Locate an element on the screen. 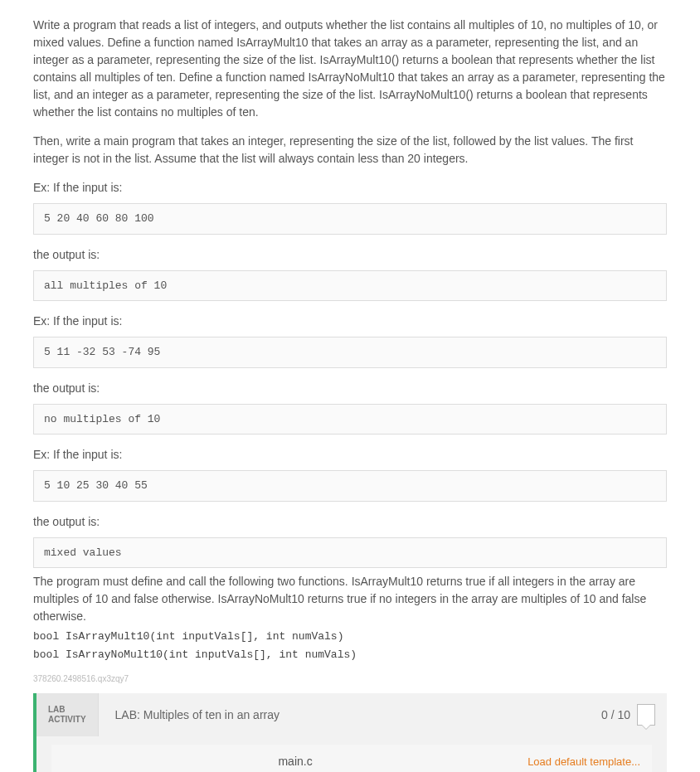  editor-filename: main.c is located at coordinates (295, 761).